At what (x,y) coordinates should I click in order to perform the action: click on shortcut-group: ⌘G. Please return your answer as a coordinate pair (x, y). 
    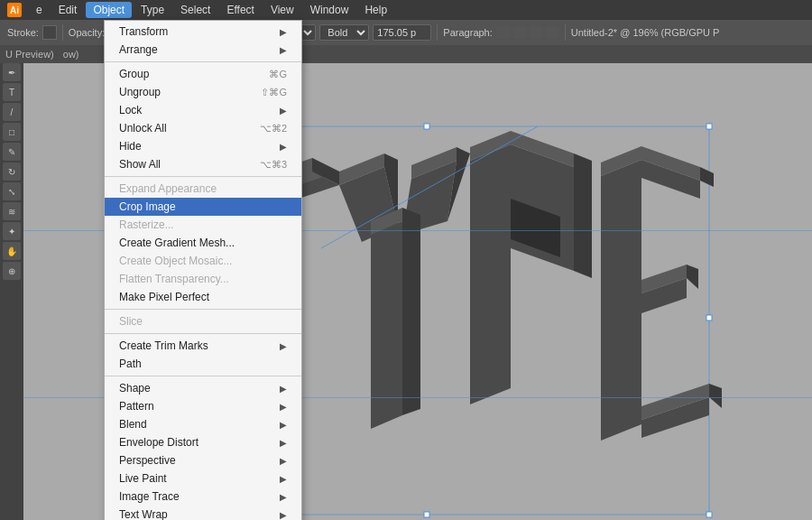
    Looking at the image, I should click on (278, 74).